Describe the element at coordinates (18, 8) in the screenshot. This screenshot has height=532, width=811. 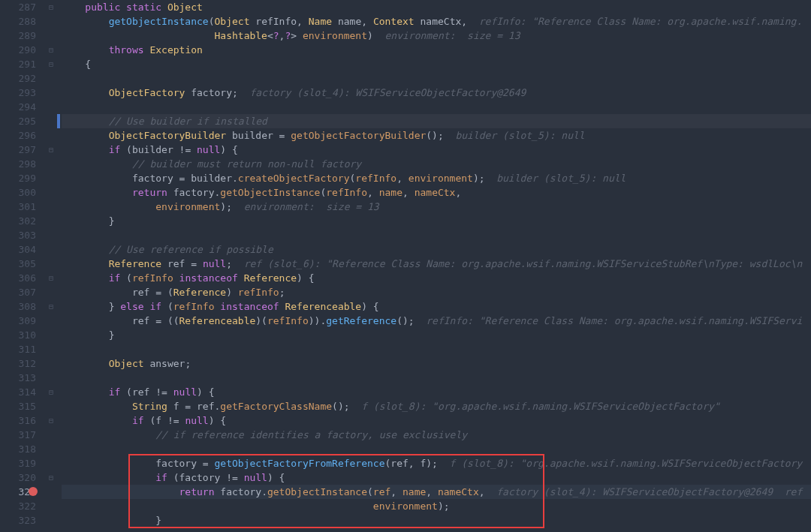
I see `line-number: 287` at that location.